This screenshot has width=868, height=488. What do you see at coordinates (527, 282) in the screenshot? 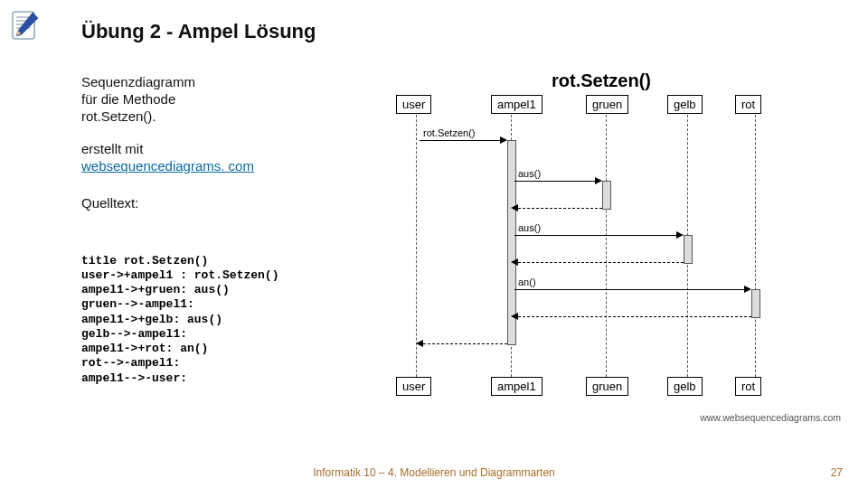
I see `message-label: an()` at bounding box center [527, 282].